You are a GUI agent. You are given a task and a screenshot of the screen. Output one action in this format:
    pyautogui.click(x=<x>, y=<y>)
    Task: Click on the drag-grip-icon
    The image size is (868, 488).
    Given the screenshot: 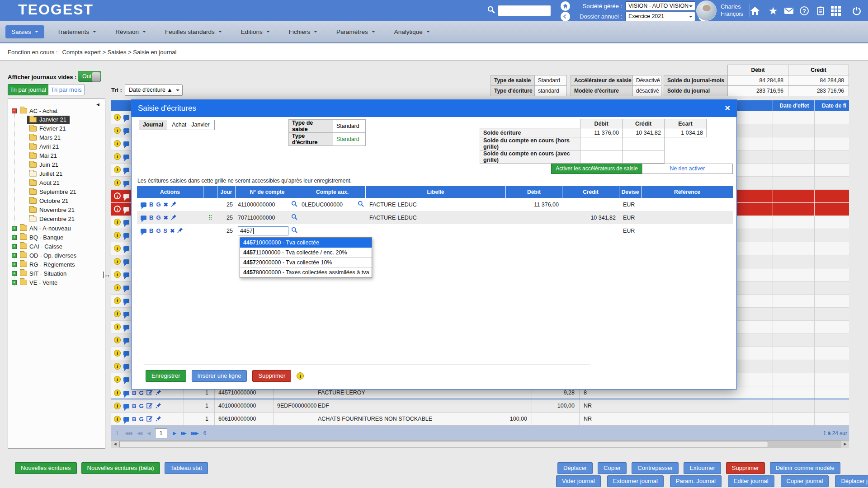 What is the action you would take?
    pyautogui.click(x=211, y=218)
    